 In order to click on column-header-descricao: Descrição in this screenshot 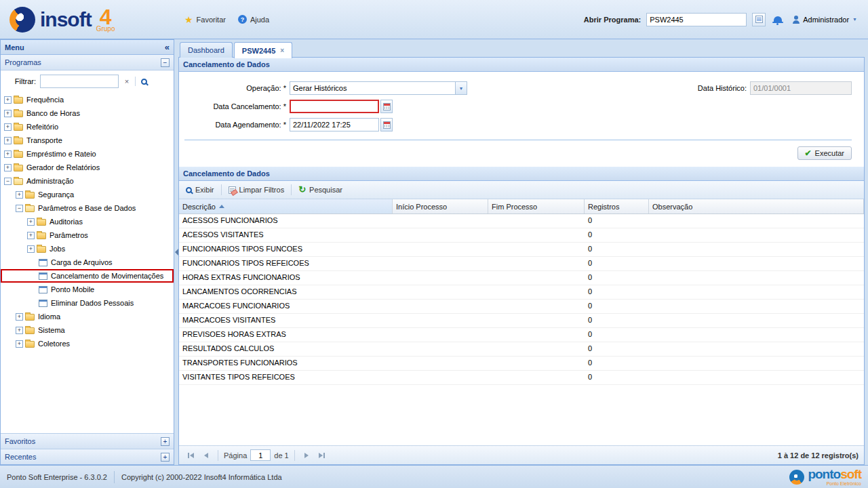, I will do `click(286, 206)`.